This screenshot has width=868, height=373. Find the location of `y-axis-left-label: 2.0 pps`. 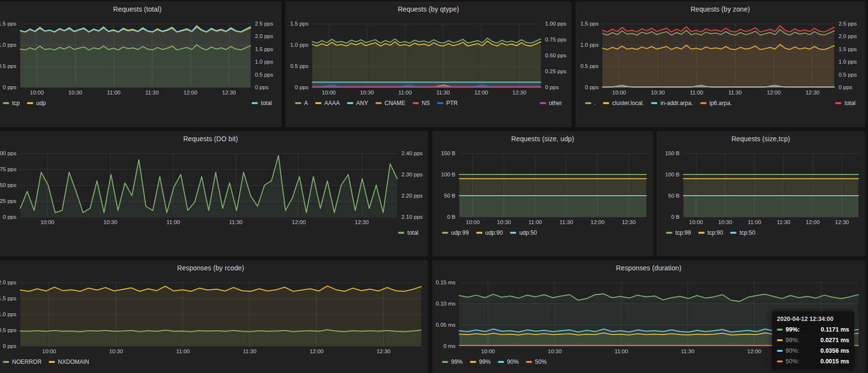

y-axis-left-label: 2.0 pps is located at coordinates (8, 282).